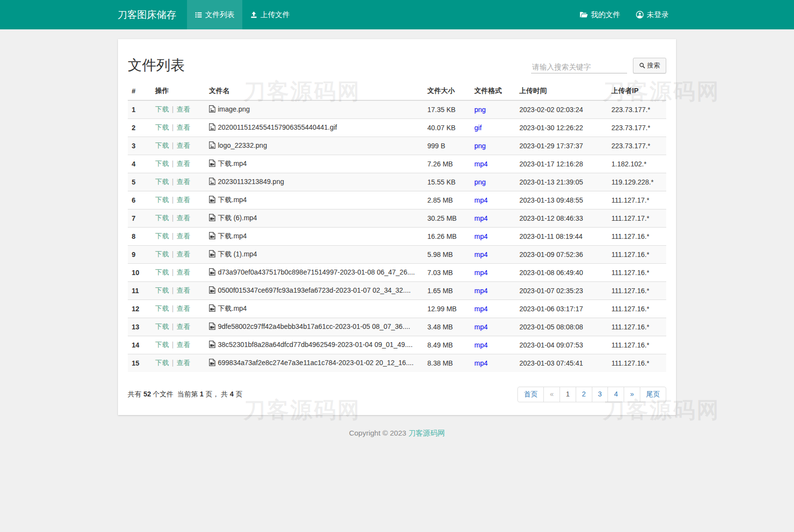 Image resolution: width=794 pixels, height=532 pixels. I want to click on file-name: 20230113213849.png, so click(251, 182).